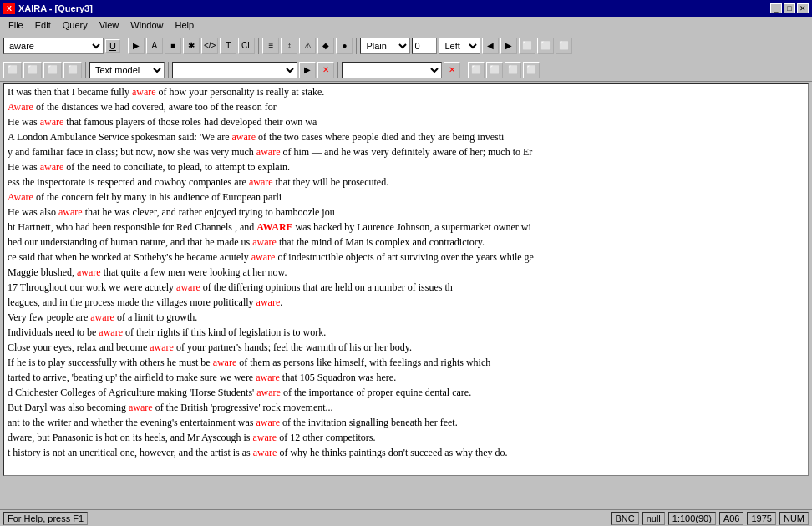  I want to click on search-select, so click(235, 70).